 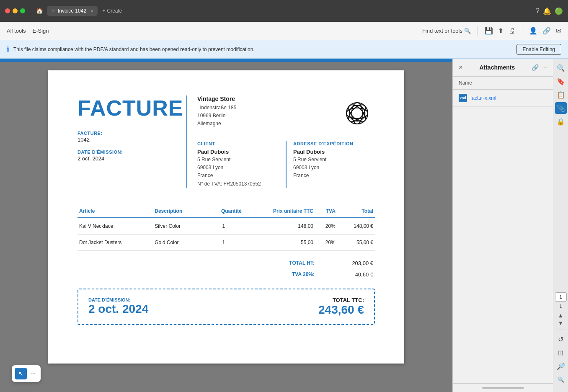 I want to click on company-address-3: Allemagne, so click(x=217, y=124).